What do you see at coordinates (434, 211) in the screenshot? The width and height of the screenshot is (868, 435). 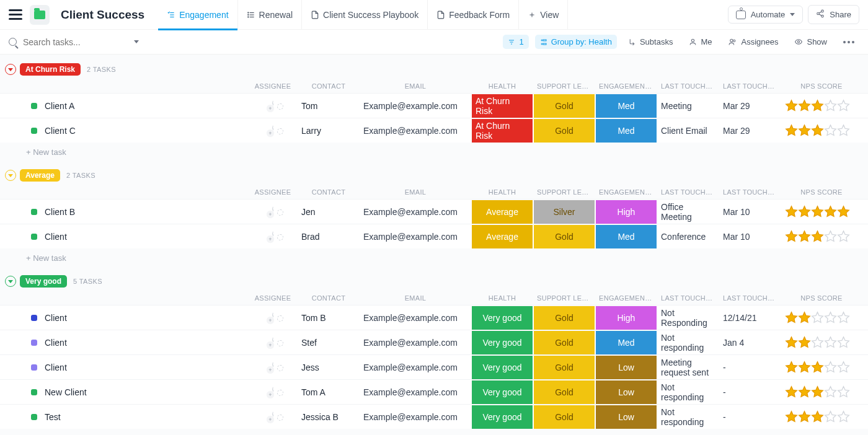 I see `task-row: Client BJenExample@example.comAverageSil…` at bounding box center [434, 211].